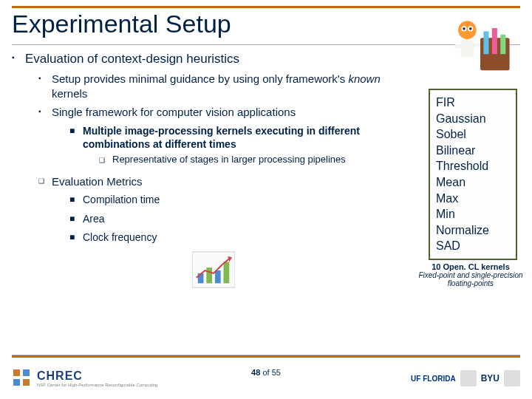 The height and width of the screenshot is (399, 532). Describe the element at coordinates (473, 214) in the screenshot. I see `kernel-item: Min` at that location.